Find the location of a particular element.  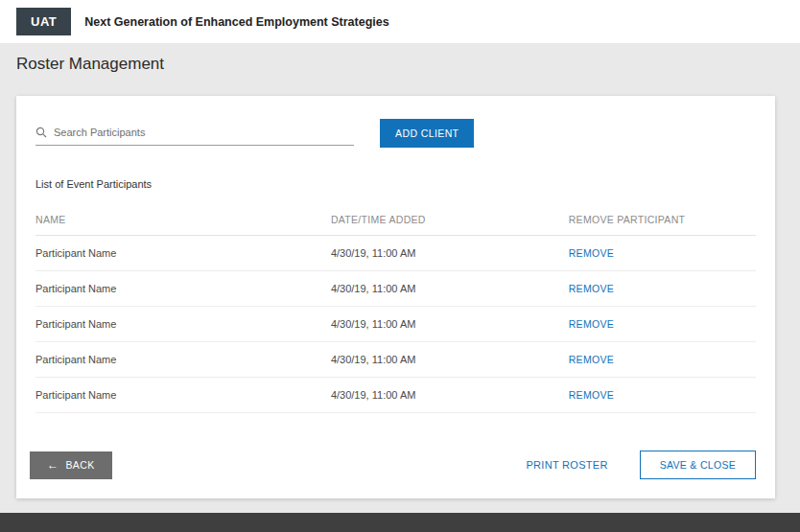

column-header-remove: REMOVE PARTICIPANT is located at coordinates (662, 220).